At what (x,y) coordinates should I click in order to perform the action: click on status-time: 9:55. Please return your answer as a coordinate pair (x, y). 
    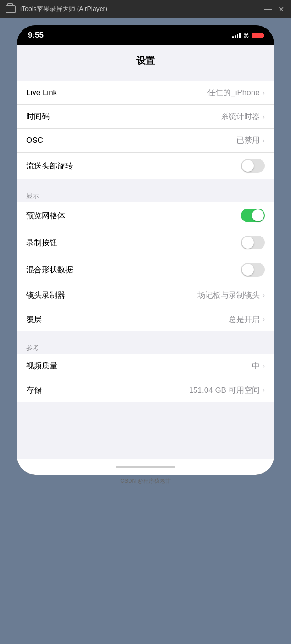
    Looking at the image, I should click on (36, 35).